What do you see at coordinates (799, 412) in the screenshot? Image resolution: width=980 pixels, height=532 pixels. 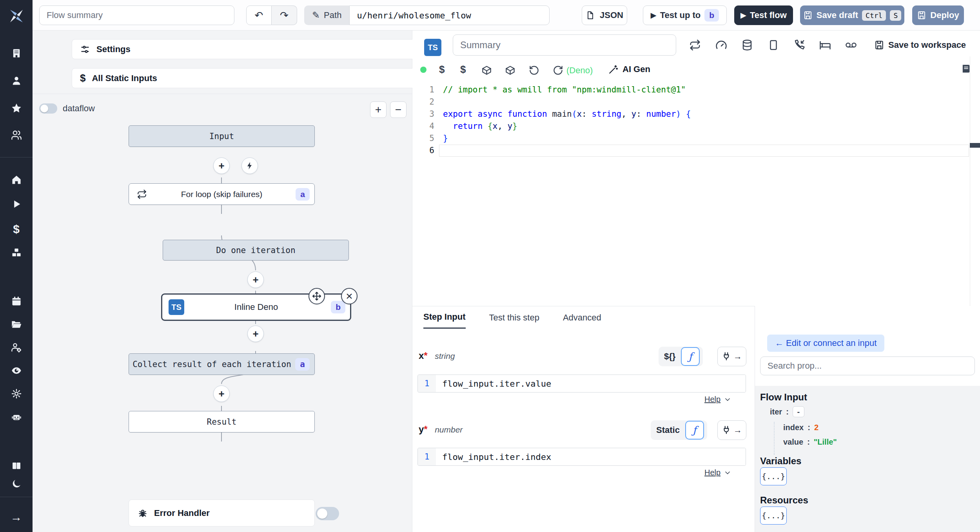 I see `collapse-toggle: -` at bounding box center [799, 412].